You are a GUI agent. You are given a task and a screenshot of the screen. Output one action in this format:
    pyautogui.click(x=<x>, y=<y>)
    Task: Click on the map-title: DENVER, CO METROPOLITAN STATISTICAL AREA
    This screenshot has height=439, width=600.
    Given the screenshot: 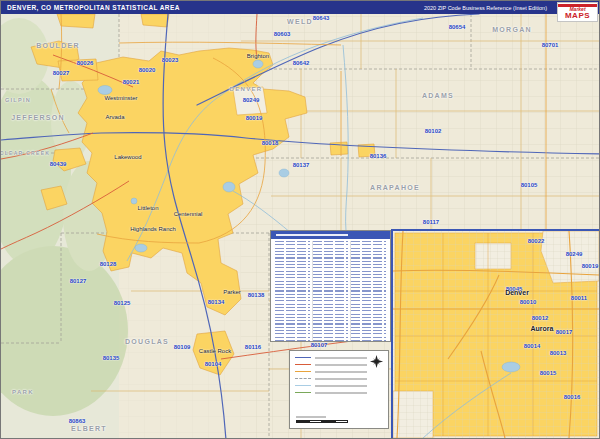 What is the action you would take?
    pyautogui.click(x=216, y=8)
    